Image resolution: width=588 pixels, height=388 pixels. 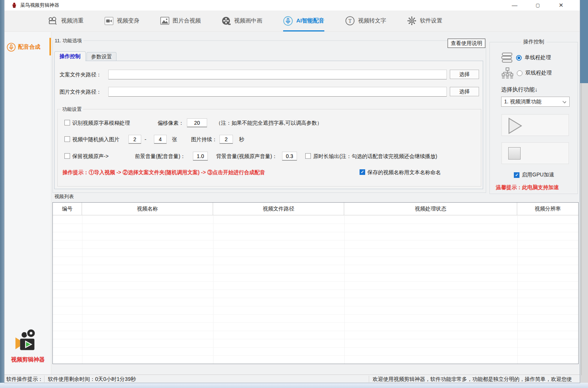 I want to click on play-icon, so click(x=515, y=126).